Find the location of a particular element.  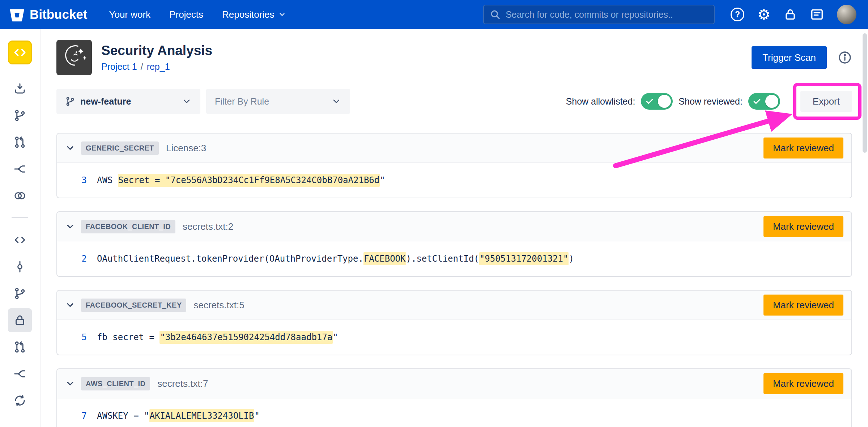

feedback-icon is located at coordinates (817, 14).